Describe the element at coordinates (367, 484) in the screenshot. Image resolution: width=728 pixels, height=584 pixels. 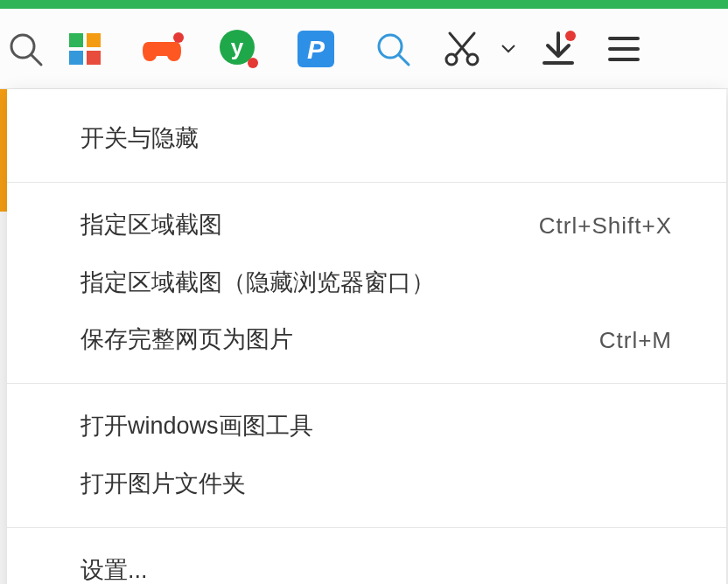
I see `menu-item-open-folder: 打开图片文件夹` at that location.